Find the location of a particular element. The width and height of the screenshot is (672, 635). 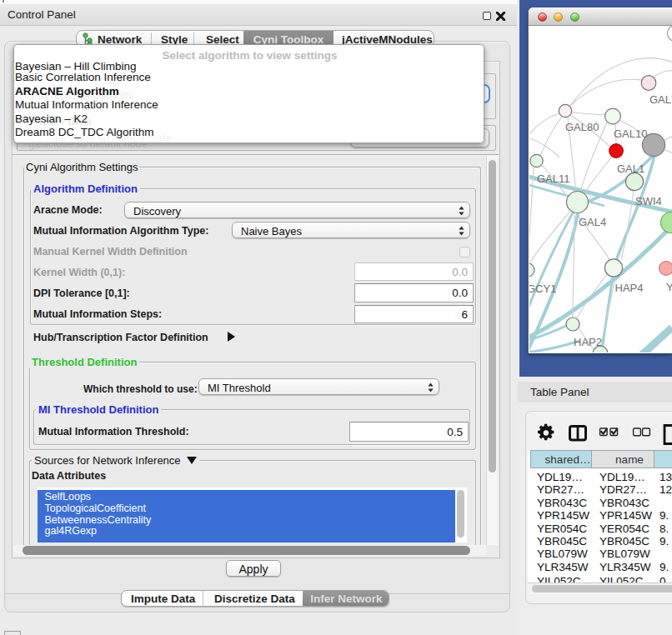

svg-text: YEL is located at coordinates (669, 287).